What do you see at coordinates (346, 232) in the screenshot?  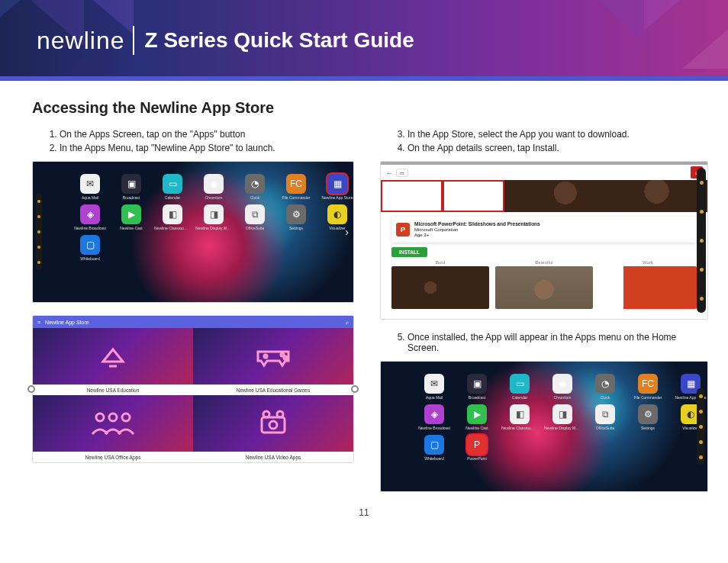 I see `expand-arrow-icon: ›` at bounding box center [346, 232].